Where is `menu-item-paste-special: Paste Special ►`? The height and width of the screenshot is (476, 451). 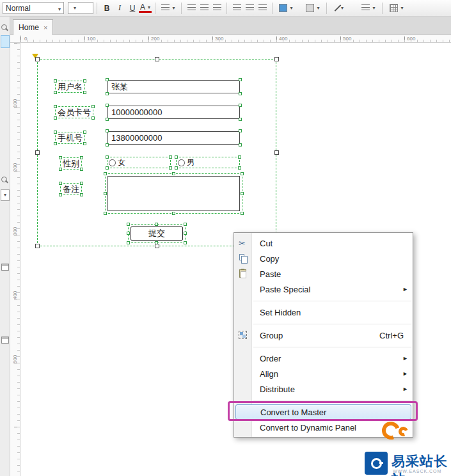
menu-item-paste-special: Paste Special ► is located at coordinates (324, 289).